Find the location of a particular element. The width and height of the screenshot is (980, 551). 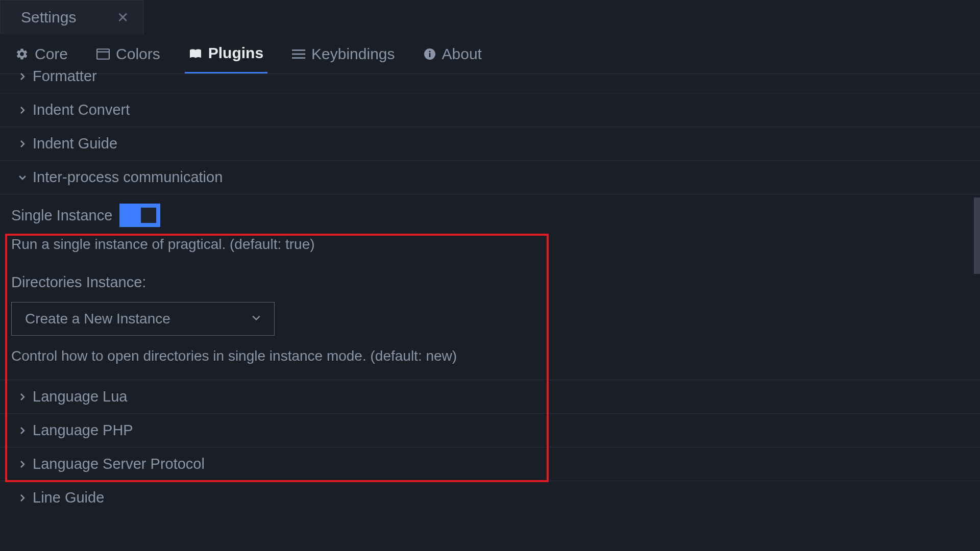

plugin-row-language-server-protocol: Language Server Protocol is located at coordinates (490, 464).